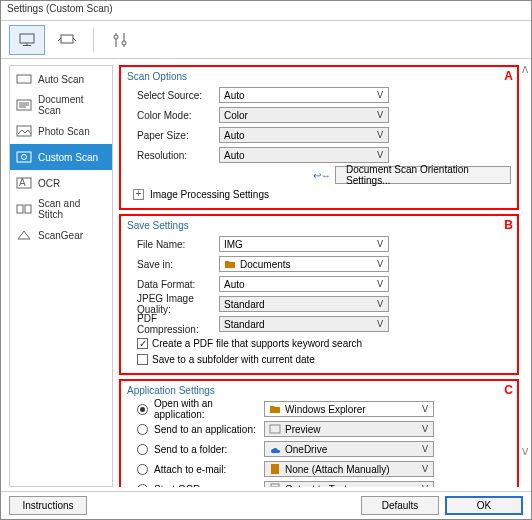  Describe the element at coordinates (142, 470) in the screenshot. I see `attach-email-radio` at that location.